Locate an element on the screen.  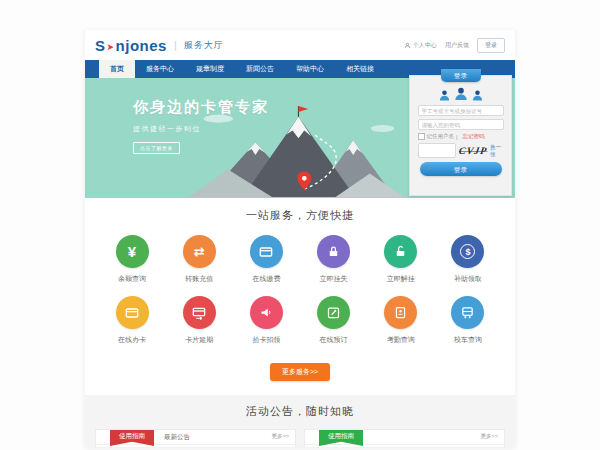
user-feedback-link: 用户反馈 is located at coordinates (457, 46).